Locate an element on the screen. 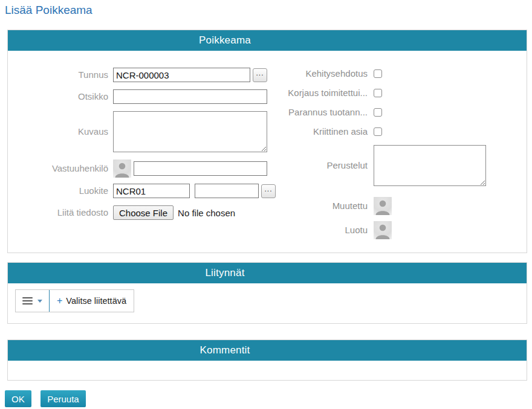 This screenshot has width=532, height=409. luotu-label: Luotu is located at coordinates (317, 230).